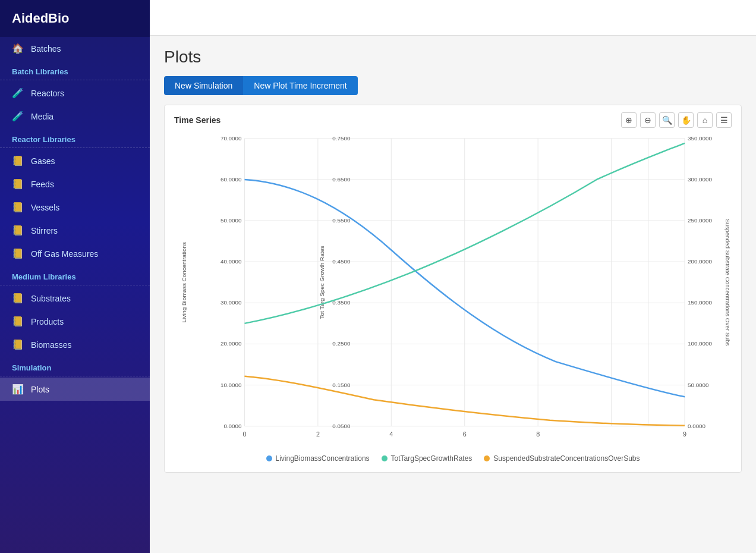 Image resolution: width=756 pixels, height=553 pixels. I want to click on y-left-label: Living Biomass Concentrations, so click(184, 282).